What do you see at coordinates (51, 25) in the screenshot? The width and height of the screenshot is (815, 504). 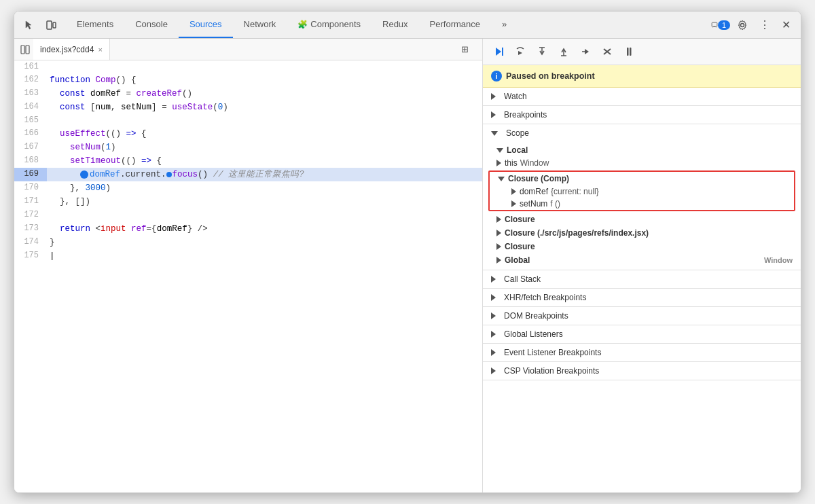 I see `device-toolbar-icon` at bounding box center [51, 25].